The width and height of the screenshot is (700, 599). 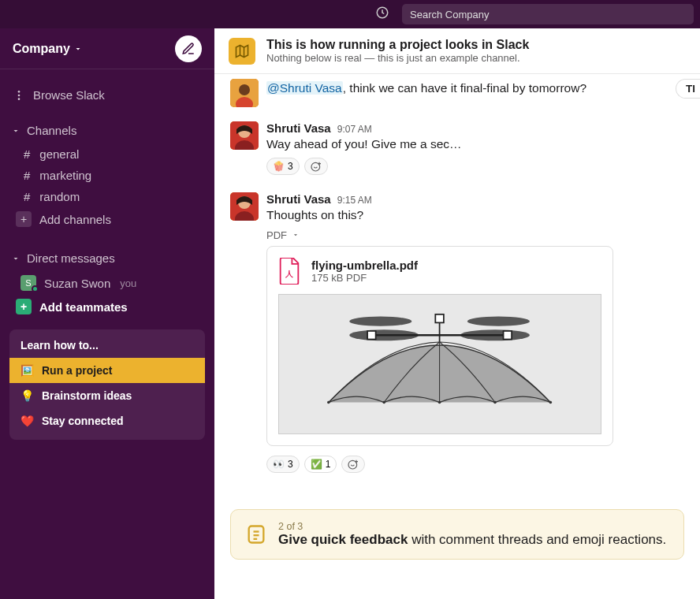 I want to click on popcorn-emoji: 🍿, so click(x=279, y=166).